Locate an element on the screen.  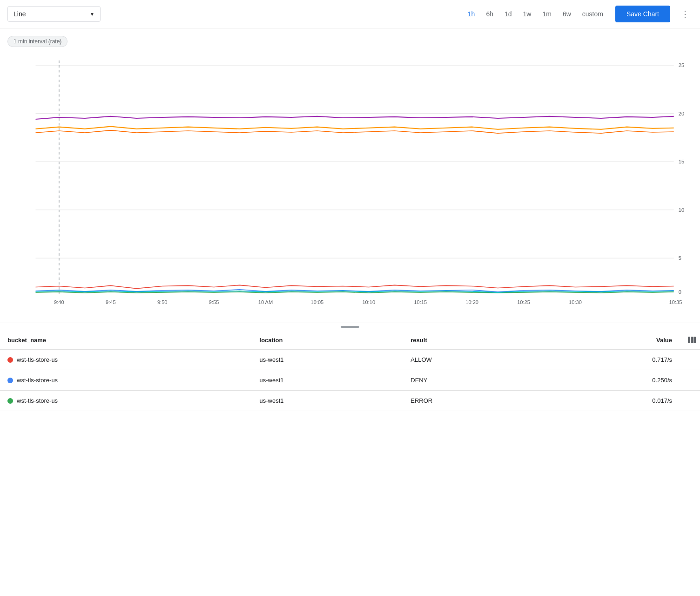
svg-text: 10:30 is located at coordinates (575, 302).